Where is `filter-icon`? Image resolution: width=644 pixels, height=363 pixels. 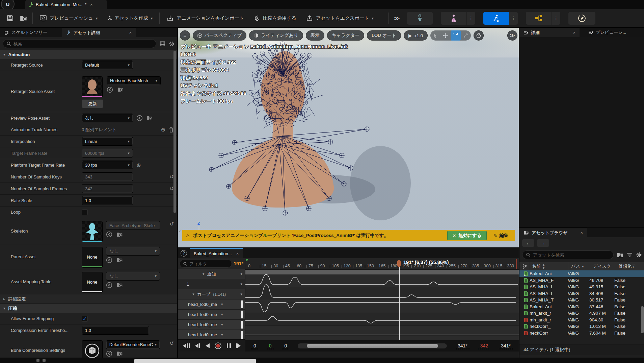 filter-icon is located at coordinates (630, 255).